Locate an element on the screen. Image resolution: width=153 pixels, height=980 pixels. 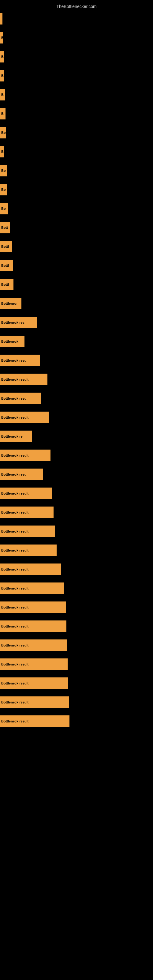
bar-label: Bottleneck re is located at coordinates (16, 436).